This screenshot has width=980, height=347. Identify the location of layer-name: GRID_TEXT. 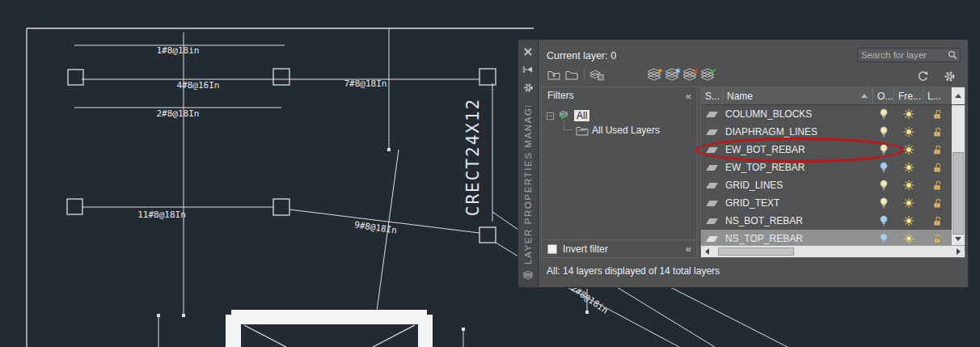
(798, 203).